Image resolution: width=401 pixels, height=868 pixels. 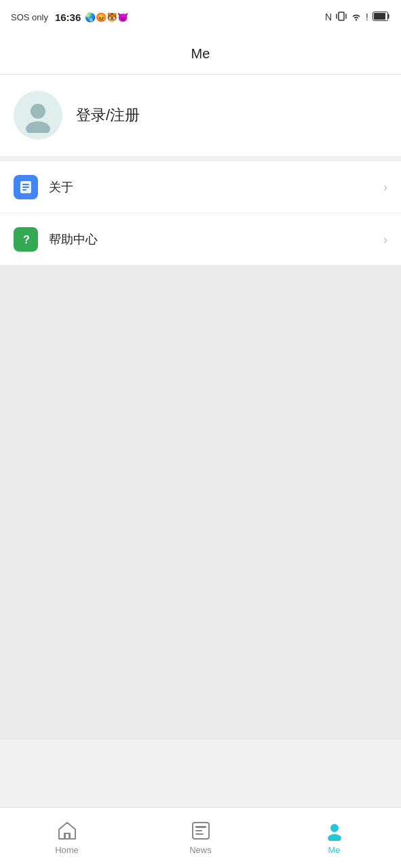 What do you see at coordinates (334, 850) in the screenshot?
I see `me-nav-label: Me` at bounding box center [334, 850].